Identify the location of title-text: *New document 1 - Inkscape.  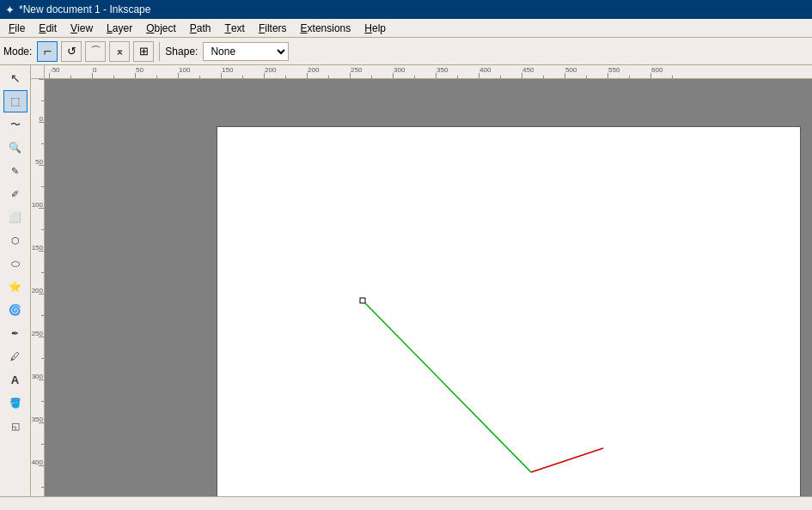
(84, 9).